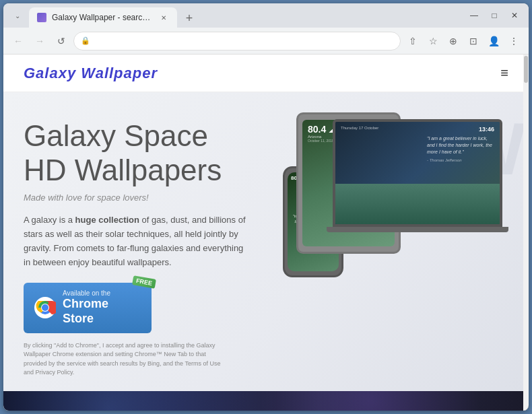  I want to click on reload-button: ↺, so click(61, 41).